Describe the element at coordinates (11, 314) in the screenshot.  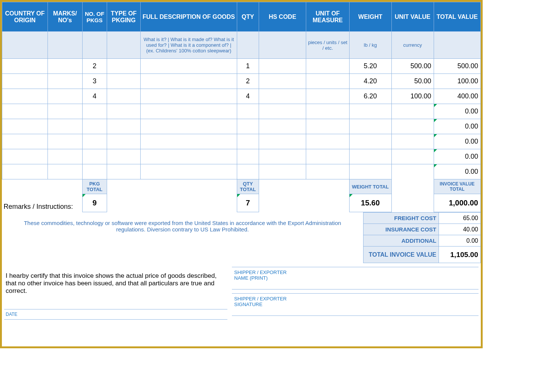
I see `date-label: DATE` at that location.